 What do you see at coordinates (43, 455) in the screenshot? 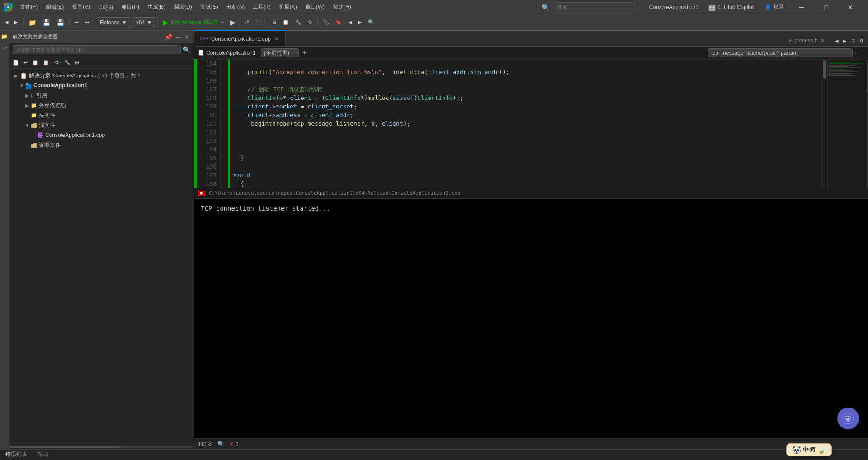
I see `panel-tab-output: 输出` at bounding box center [43, 455].